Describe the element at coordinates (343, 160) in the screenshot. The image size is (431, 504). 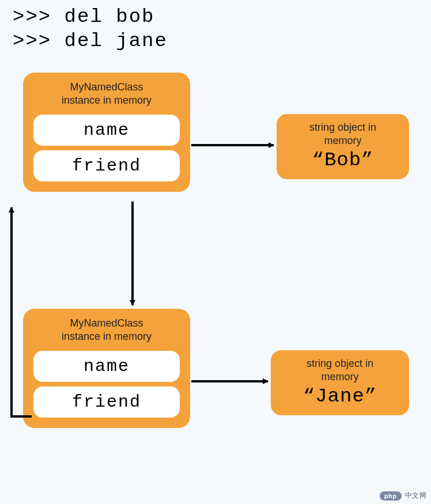
I see `string-value: “Bob”` at that location.